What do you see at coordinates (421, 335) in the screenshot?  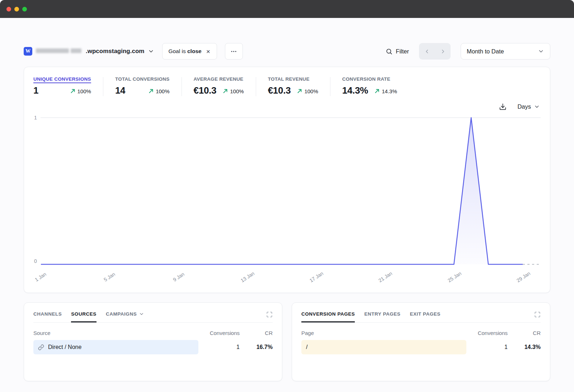 I see `pages-table-header: Page Conversions CR` at bounding box center [421, 335].